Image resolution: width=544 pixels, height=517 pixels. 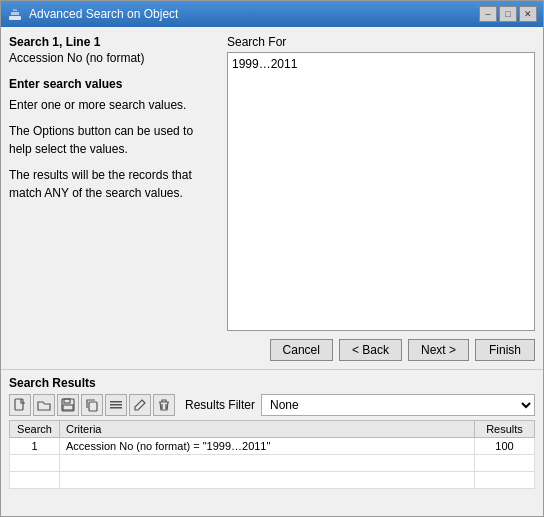 What do you see at coordinates (528, 14) in the screenshot?
I see `close-button: ✕` at bounding box center [528, 14].